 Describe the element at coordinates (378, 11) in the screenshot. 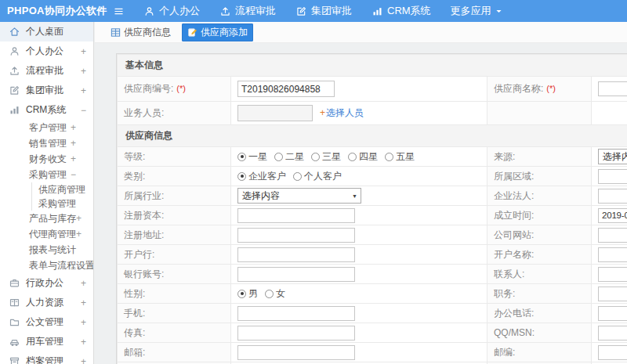

I see `chart-icon` at that location.